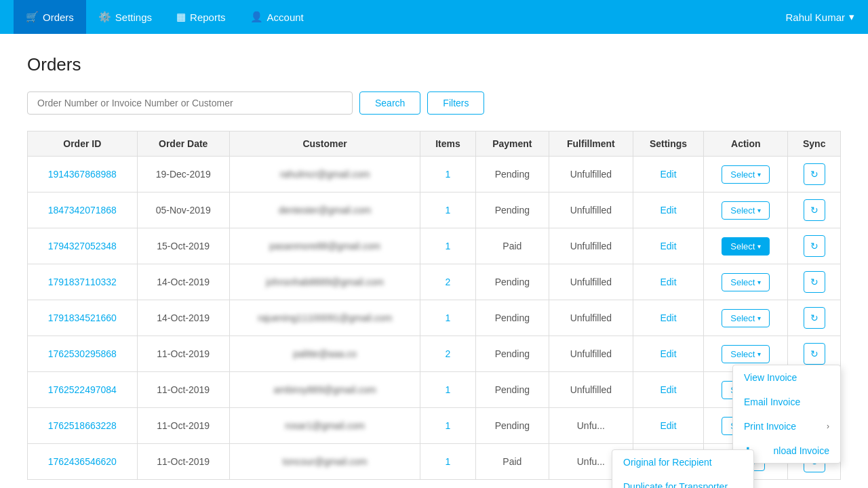 The width and height of the screenshot is (868, 488). What do you see at coordinates (83, 174) in the screenshot?
I see `order-id-link: 1914367868988` at bounding box center [83, 174].